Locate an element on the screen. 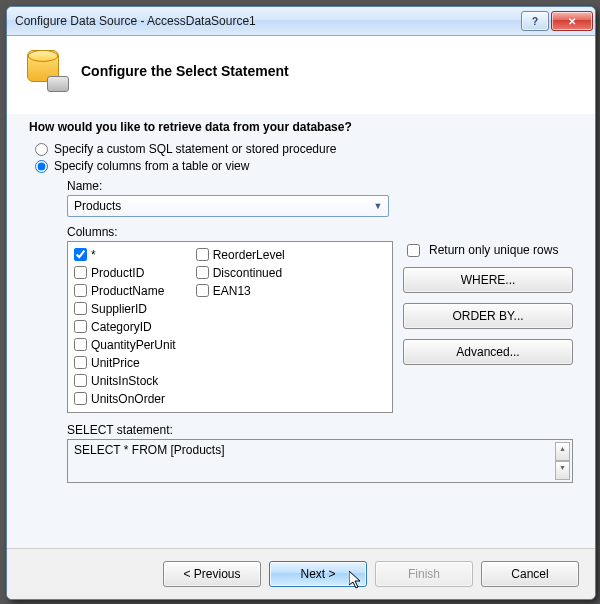 This screenshot has width=600, height=604. previous-button: < Previous is located at coordinates (212, 574).